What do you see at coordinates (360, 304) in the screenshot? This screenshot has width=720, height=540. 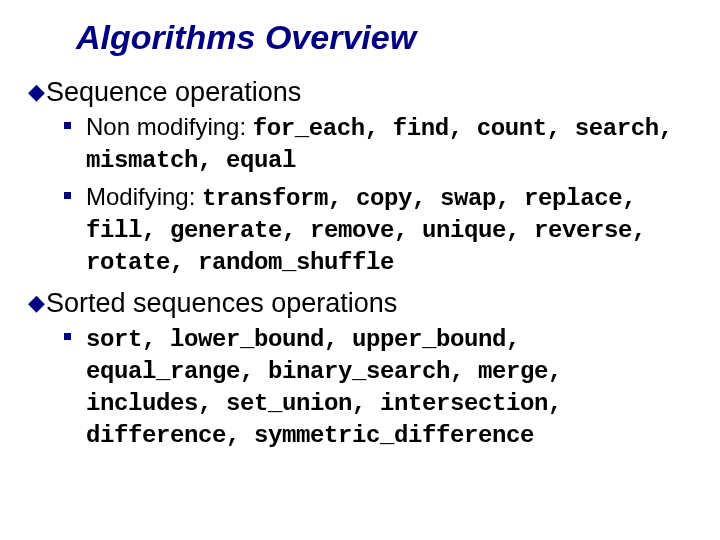 I see `section-head: ◆Sorted sequences operations` at bounding box center [360, 304].